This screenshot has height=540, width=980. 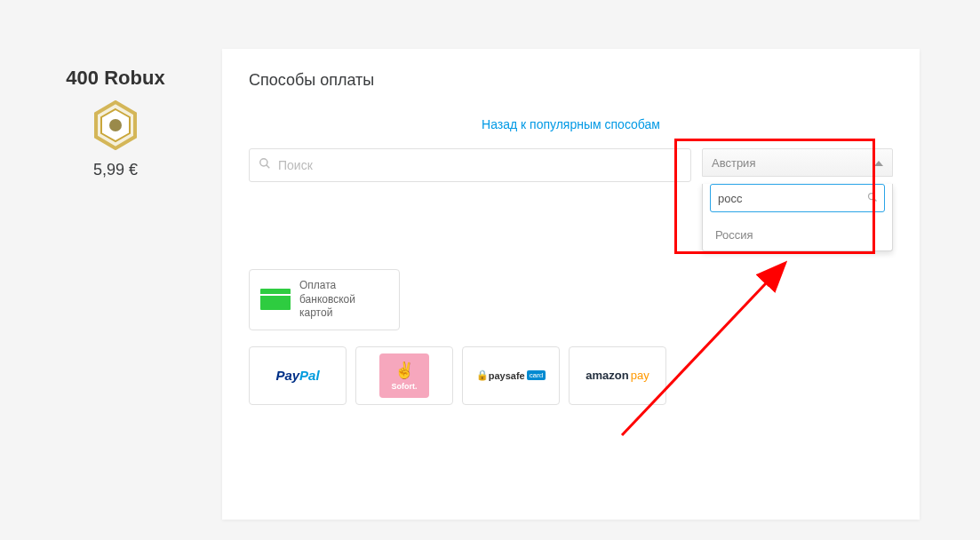 I want to click on paysafecard-option: 🔒 paysafecard, so click(x=511, y=376).